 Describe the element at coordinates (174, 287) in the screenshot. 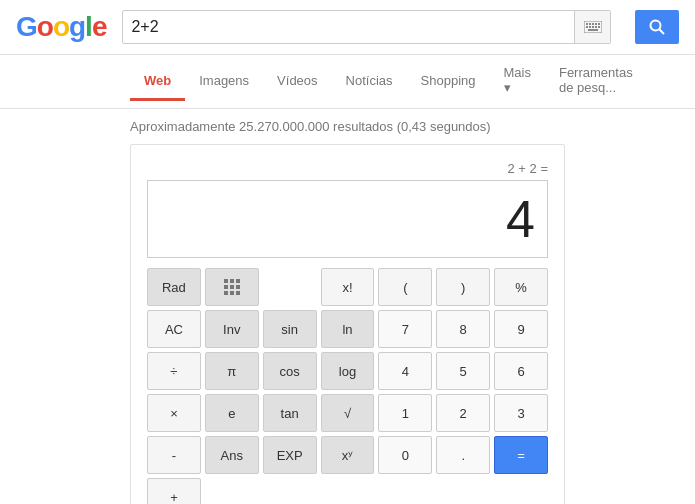

I see `btn-rad: Rad` at that location.